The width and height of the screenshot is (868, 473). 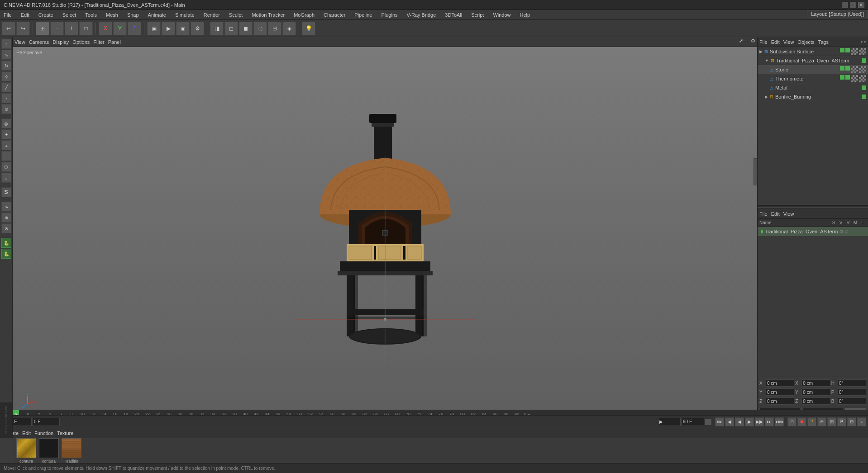 I want to click on obj-tb-tags: Tags, so click(x=824, y=42).